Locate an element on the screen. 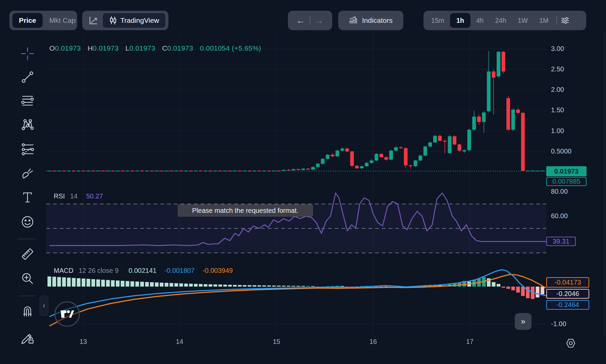 The image size is (606, 364). format-tooltip: Please match the requested format. is located at coordinates (245, 210).